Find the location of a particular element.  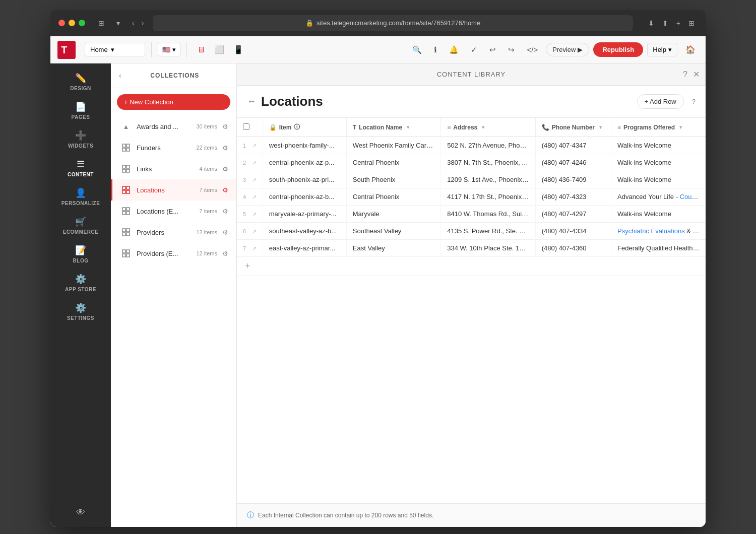

collection-item-providers: Providers 12 items ⚙ is located at coordinates (173, 232).